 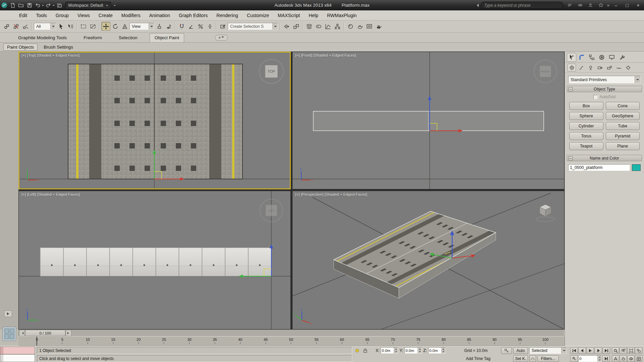 I want to click on create-tab-icon, so click(x=572, y=57).